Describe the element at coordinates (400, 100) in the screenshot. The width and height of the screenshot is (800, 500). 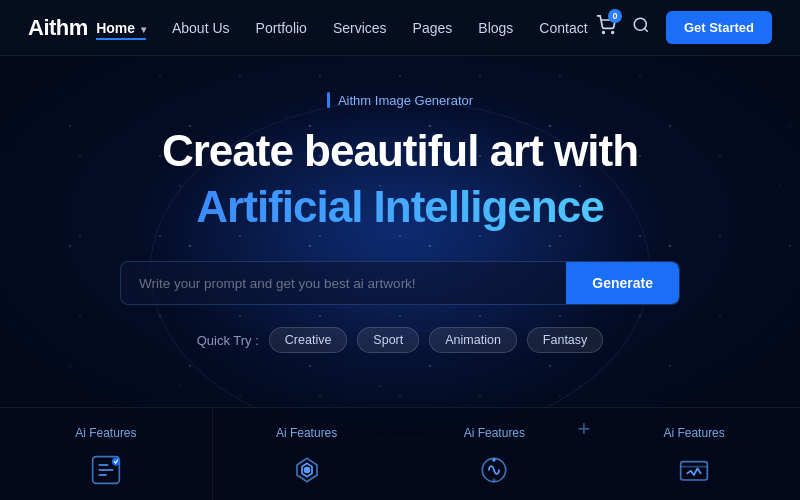
I see `hero-badge: Aithm Image Generator` at that location.